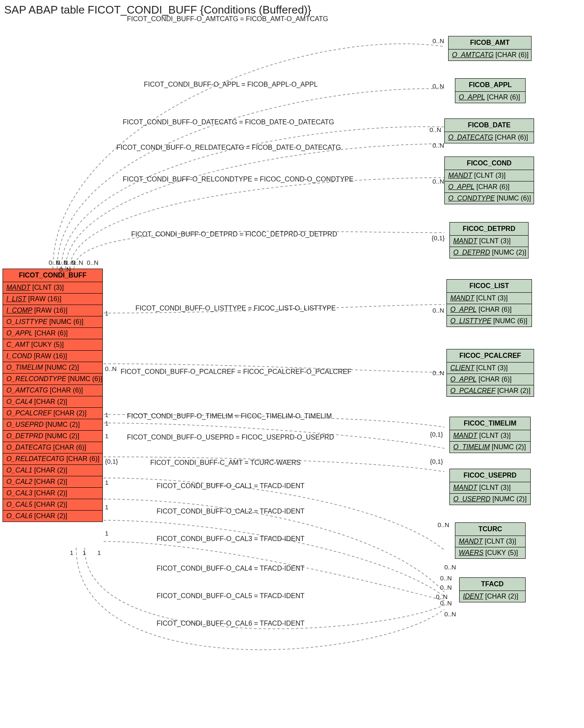 Image resolution: width=584 pixels, height=728 pixels. I want to click on field-row: O_CAL5 [CHAR (2)], so click(52, 505).